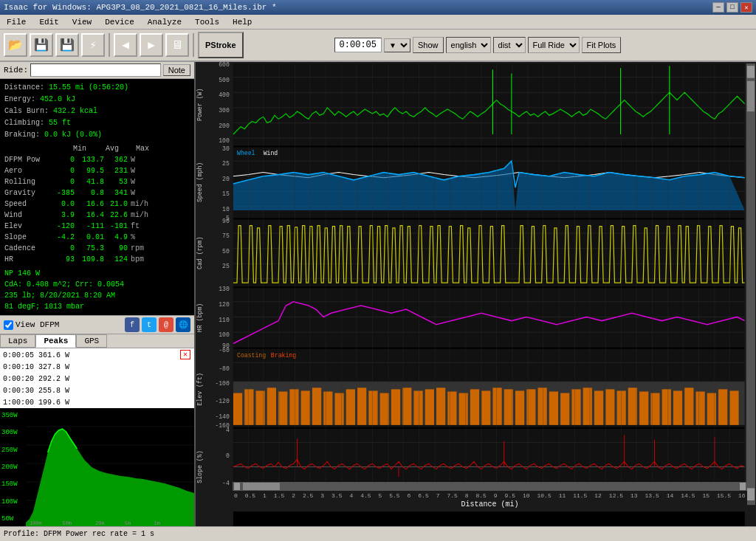 This screenshot has width=756, height=541. What do you see at coordinates (165, 22) in the screenshot?
I see `menu-analyze: Analyze` at bounding box center [165, 22].